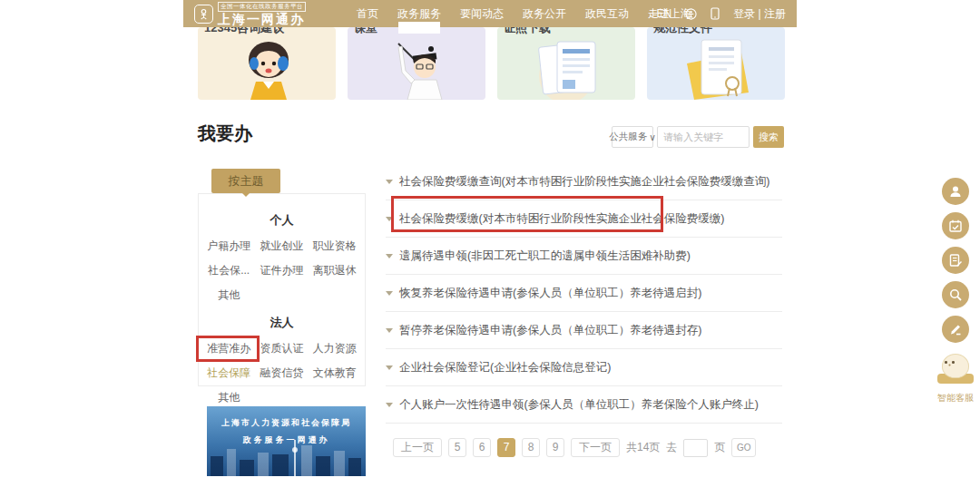  I want to click on go-button: GO, so click(744, 448).